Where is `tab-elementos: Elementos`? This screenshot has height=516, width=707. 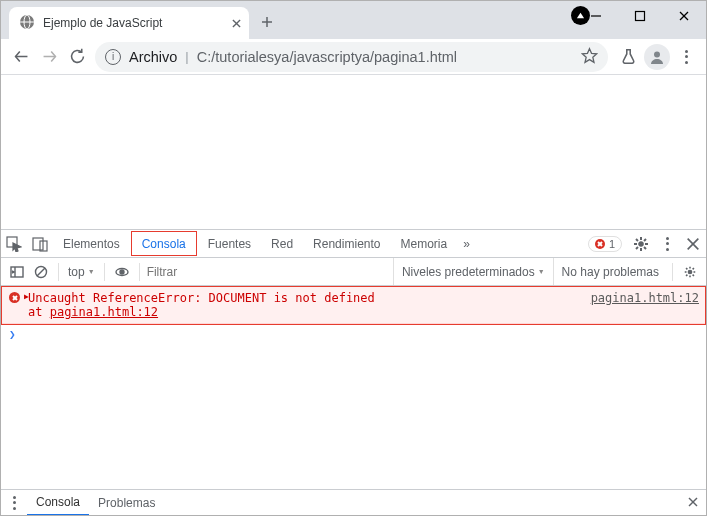
tab-elementos: Elementos is located at coordinates (92, 244).